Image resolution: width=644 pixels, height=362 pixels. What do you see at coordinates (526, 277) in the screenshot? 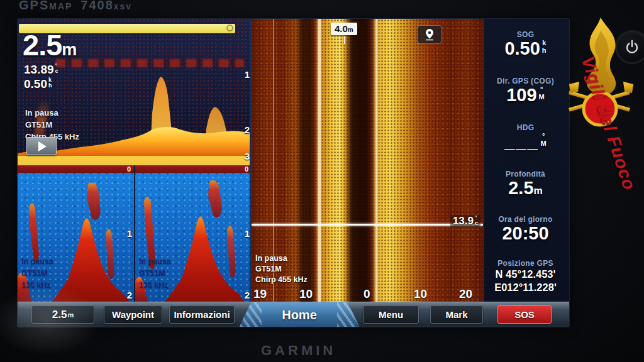
I see `gps-position-field: Posizione GPS N 45°12.453' E012°11.228'` at bounding box center [526, 277].